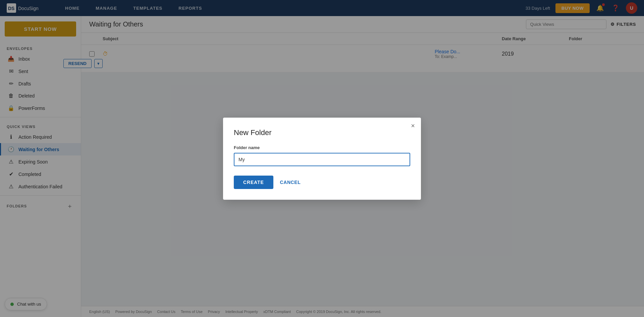 Image resolution: width=644 pixels, height=317 pixels. What do you see at coordinates (413, 126) in the screenshot?
I see `close-icon: ×` at bounding box center [413, 126].